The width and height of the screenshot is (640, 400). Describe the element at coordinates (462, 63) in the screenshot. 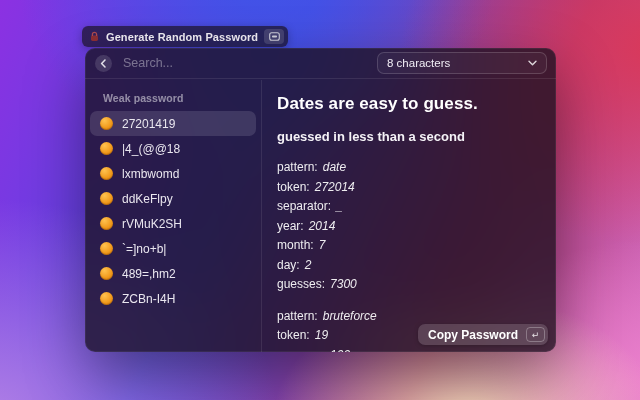

I see `character-count-dropdown: 8 characters` at that location.